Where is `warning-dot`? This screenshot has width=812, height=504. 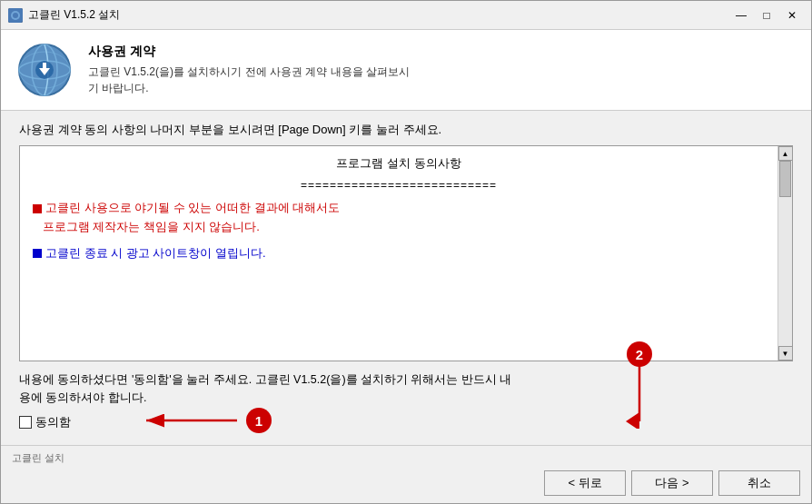
warning-dot is located at coordinates (37, 209).